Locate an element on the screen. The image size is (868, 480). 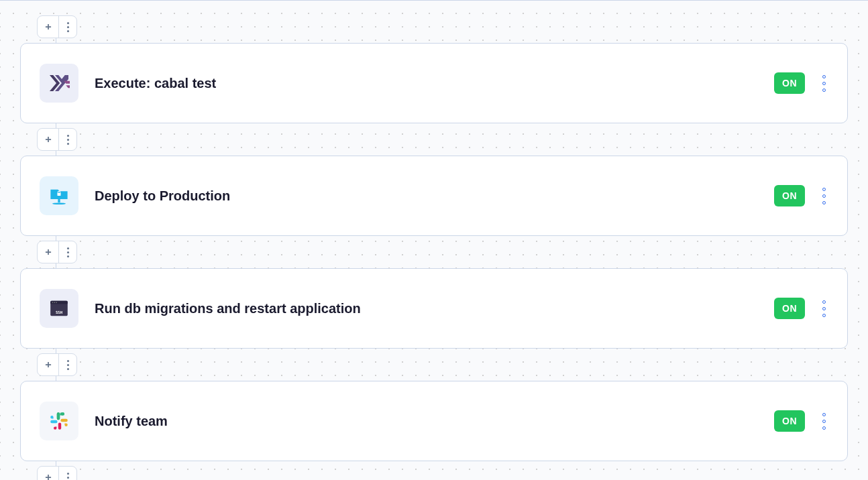
svg-text: SSH is located at coordinates (59, 312).